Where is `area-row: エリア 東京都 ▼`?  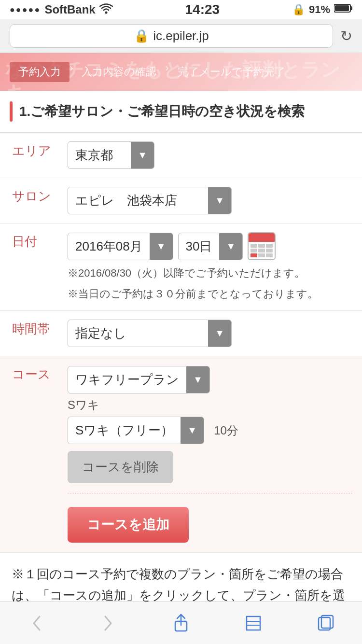 area-row: エリア 東京都 ▼ is located at coordinates (181, 155).